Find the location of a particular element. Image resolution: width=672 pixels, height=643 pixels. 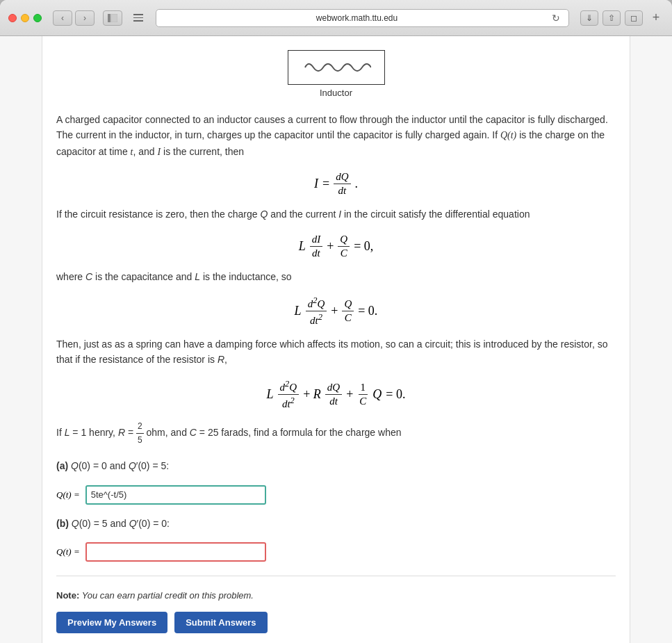

new-tab-button: + is located at coordinates (656, 18).